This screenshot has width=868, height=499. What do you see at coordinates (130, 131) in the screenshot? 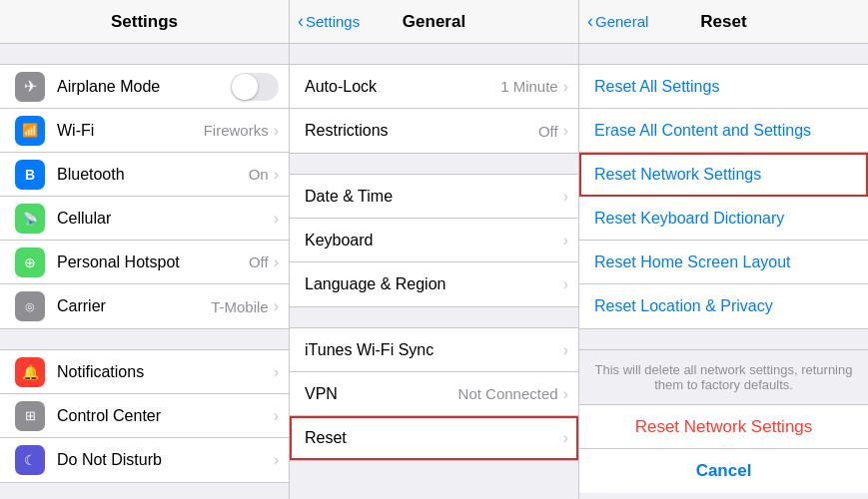
I see `wifi-label: Wi-Fi` at bounding box center [130, 131].